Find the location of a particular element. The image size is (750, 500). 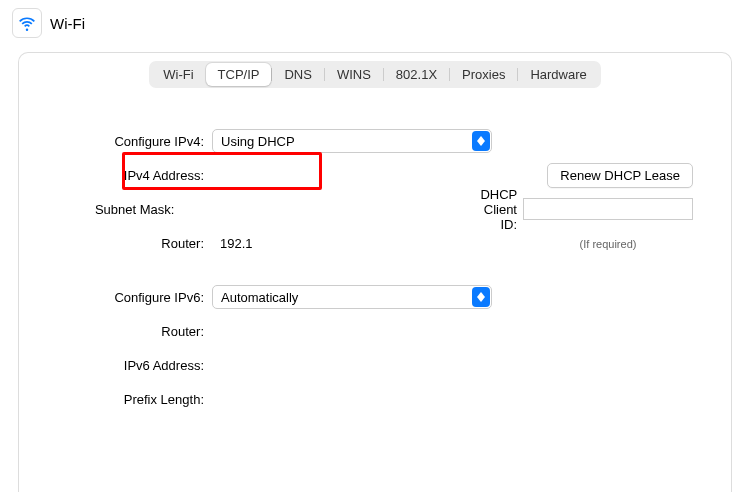

label-ipv6-router: Router: is located at coordinates (130, 332).